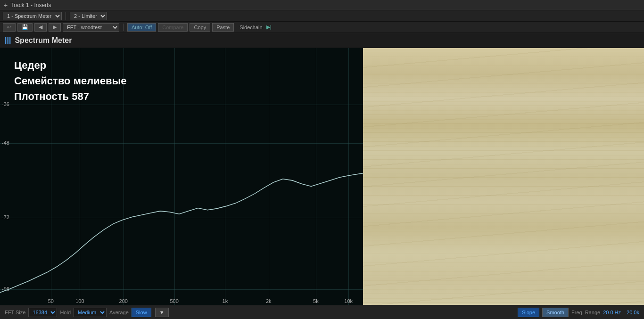  What do you see at coordinates (31, 5) in the screenshot?
I see `track-title: Track 1 - Inserts` at bounding box center [31, 5].